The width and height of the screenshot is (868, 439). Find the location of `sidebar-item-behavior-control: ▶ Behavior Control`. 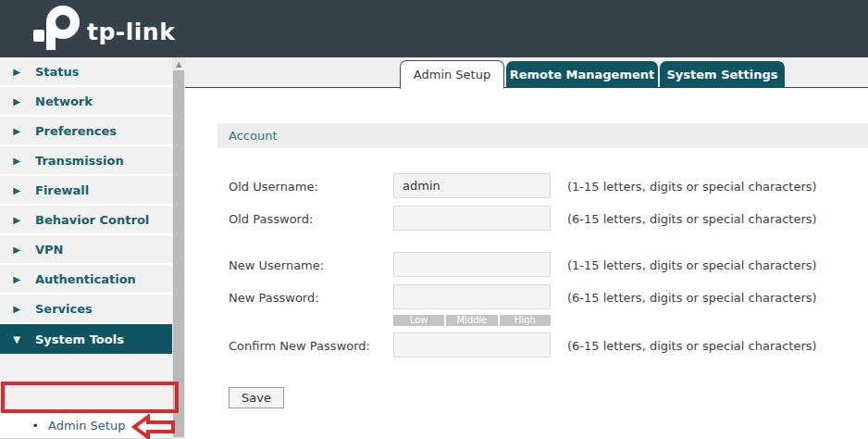

sidebar-item-behavior-control: ▶ Behavior Control is located at coordinates (86, 220).